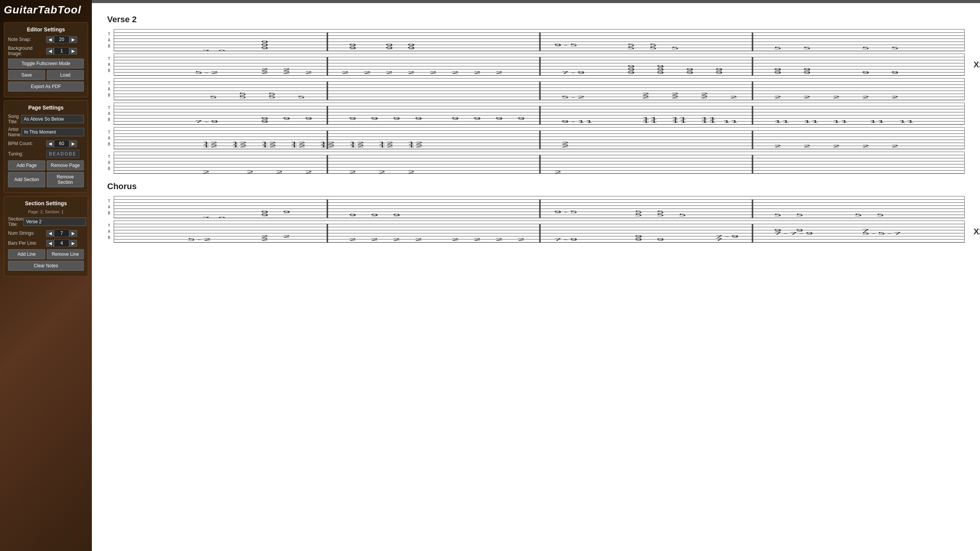  Describe the element at coordinates (73, 234) in the screenshot. I see `num-strings-increase: ▶` at that location.